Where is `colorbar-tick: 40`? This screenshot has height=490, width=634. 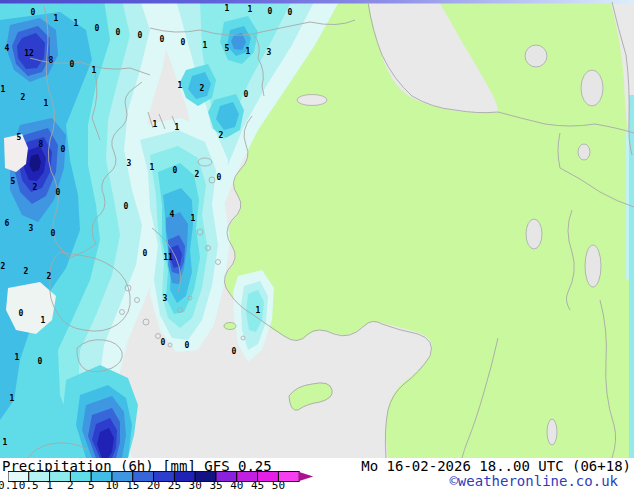 colorbar-tick: 40 is located at coordinates (236, 484).